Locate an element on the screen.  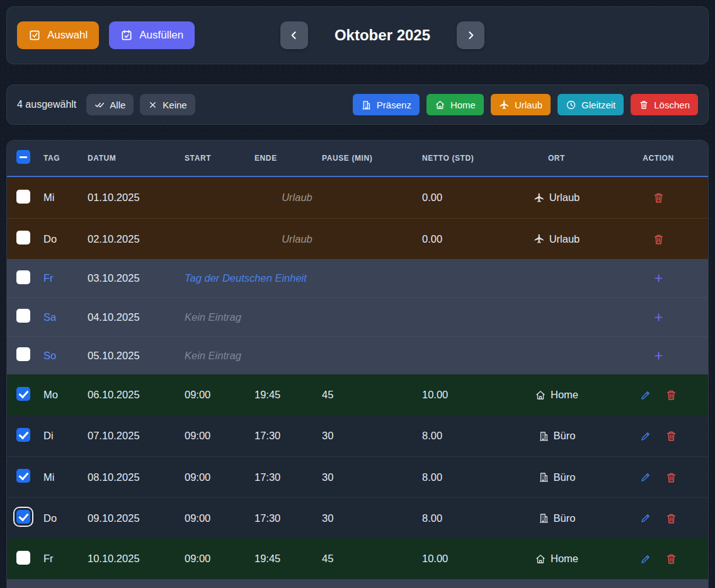
day-label: Di is located at coordinates (59, 436).